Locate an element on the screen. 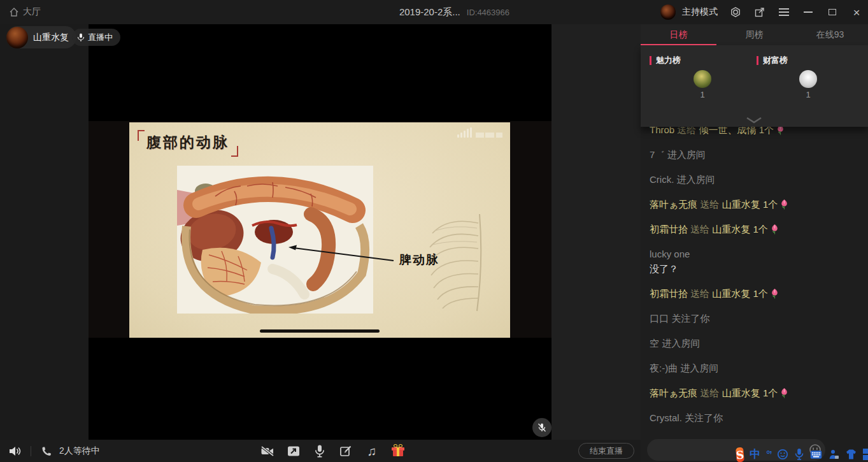 The height and width of the screenshot is (462, 868). home-button: 大厅 is located at coordinates (25, 12).